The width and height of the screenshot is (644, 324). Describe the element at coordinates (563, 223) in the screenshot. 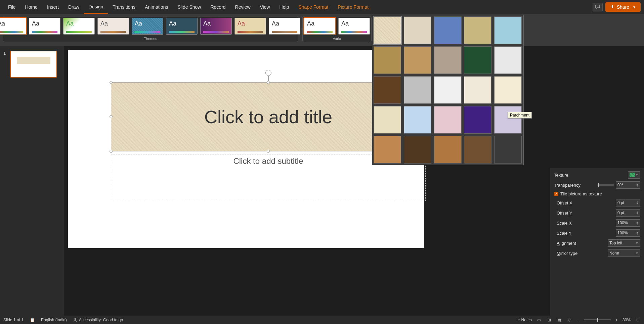

I see `scalex-label: Scale X` at that location.